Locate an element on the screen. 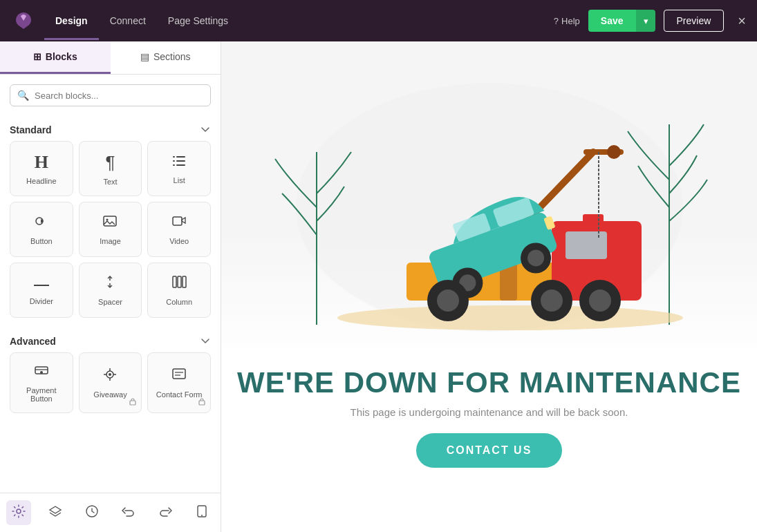 This screenshot has height=532, width=757. block-button: Button is located at coordinates (41, 229).